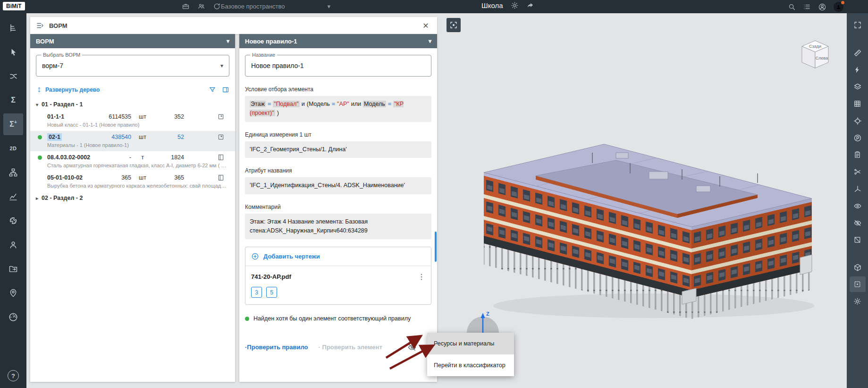 Image resolution: width=868 pixels, height=388 pixels. I want to click on vorm-section-header: ВОРМ ▾, so click(133, 41).